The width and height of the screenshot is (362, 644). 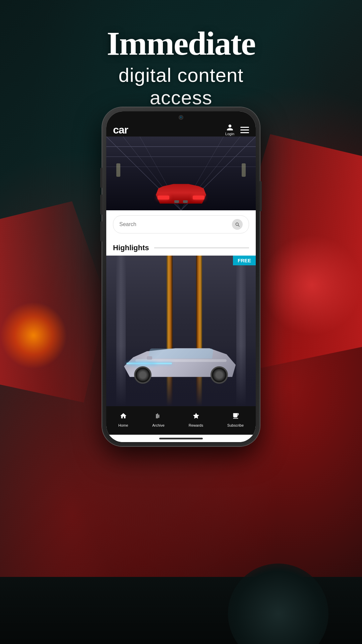 I want to click on nav-subscribe-label: Subscribe, so click(x=235, y=425).